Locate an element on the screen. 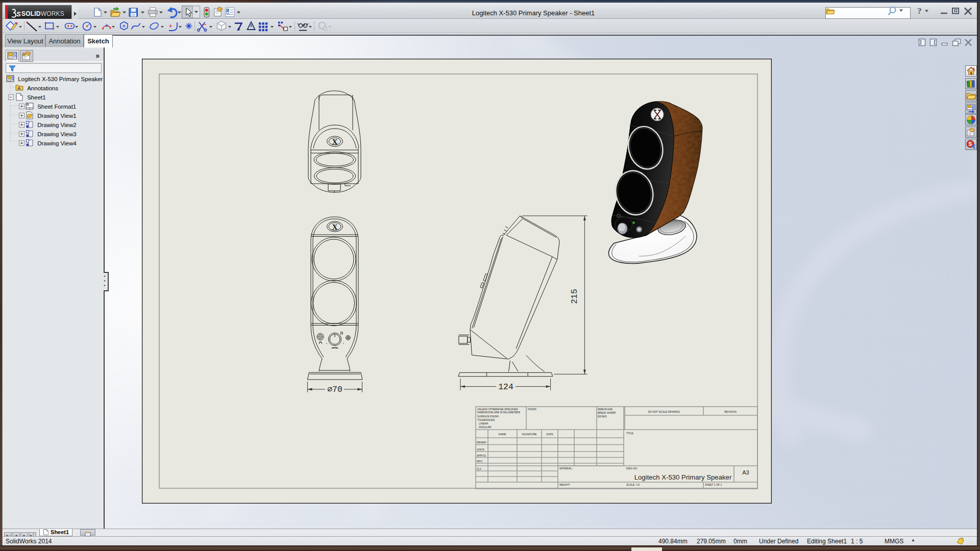  svg-text: SURFACE FINISH: is located at coordinates (488, 416).